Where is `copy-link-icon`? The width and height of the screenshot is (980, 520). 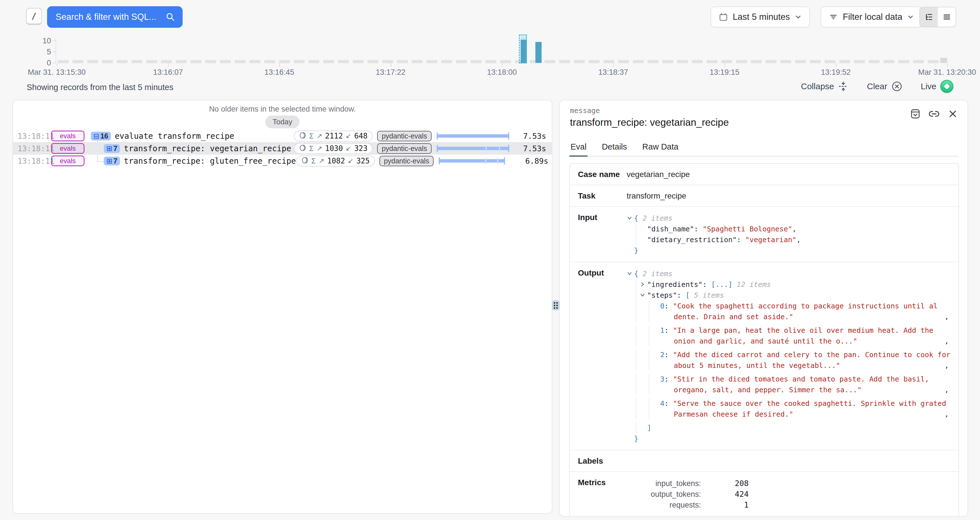
copy-link-icon is located at coordinates (934, 114).